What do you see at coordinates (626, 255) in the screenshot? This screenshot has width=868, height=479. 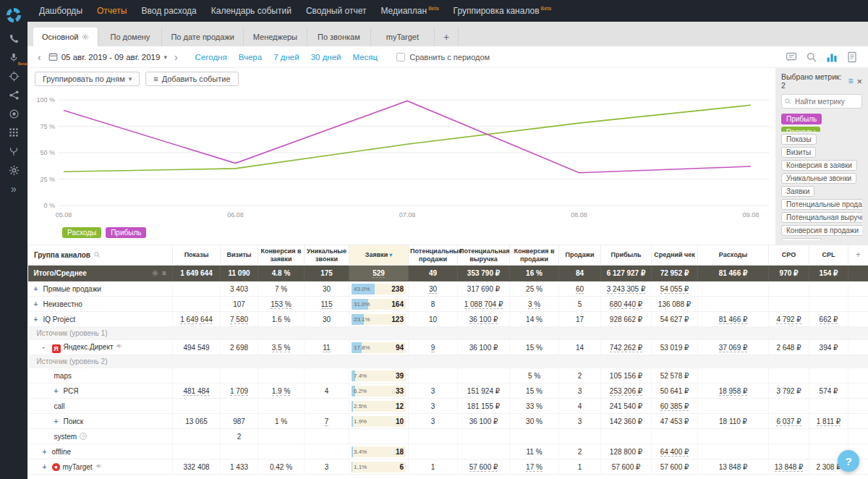 I see `column-header-10: Прибыль` at bounding box center [626, 255].